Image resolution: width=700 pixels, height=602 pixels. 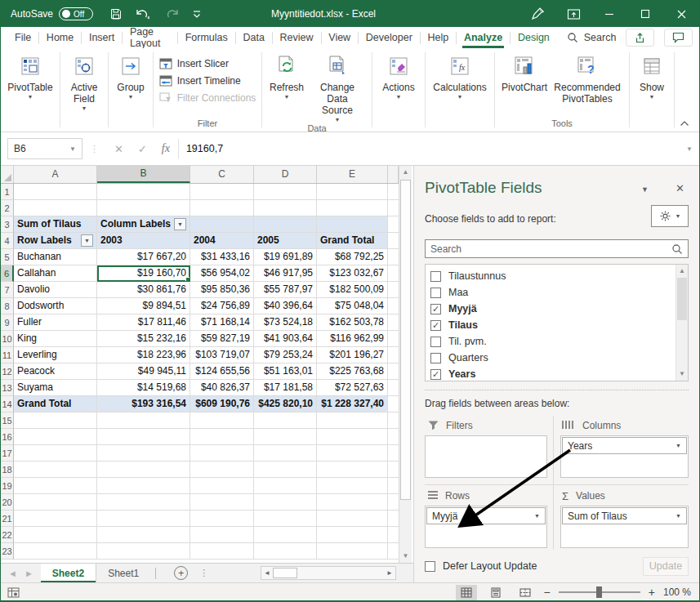 I want to click on cell-E1, so click(x=353, y=192).